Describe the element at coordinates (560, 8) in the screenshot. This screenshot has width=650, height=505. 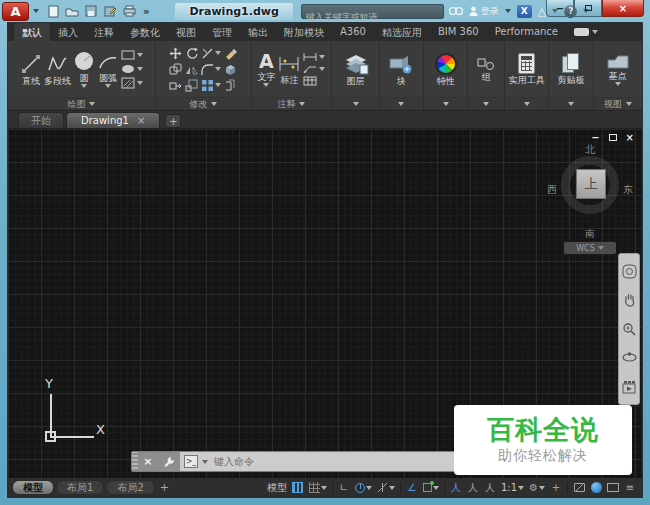
I see `minimize-button: −` at that location.